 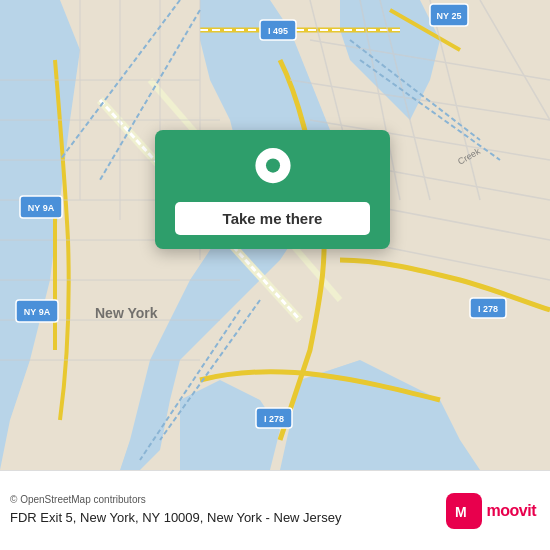 What do you see at coordinates (491, 511) in the screenshot?
I see `moovit-logo: M moovit` at bounding box center [491, 511].